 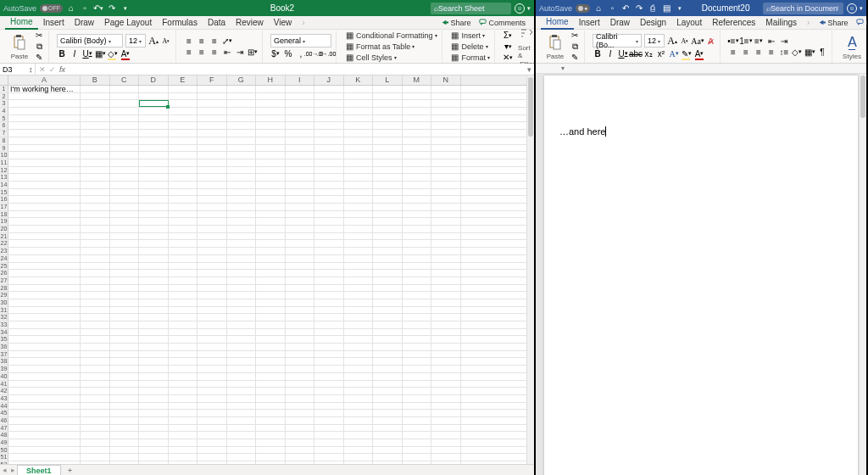 What do you see at coordinates (359, 325) in the screenshot?
I see `cell-K33` at bounding box center [359, 325].